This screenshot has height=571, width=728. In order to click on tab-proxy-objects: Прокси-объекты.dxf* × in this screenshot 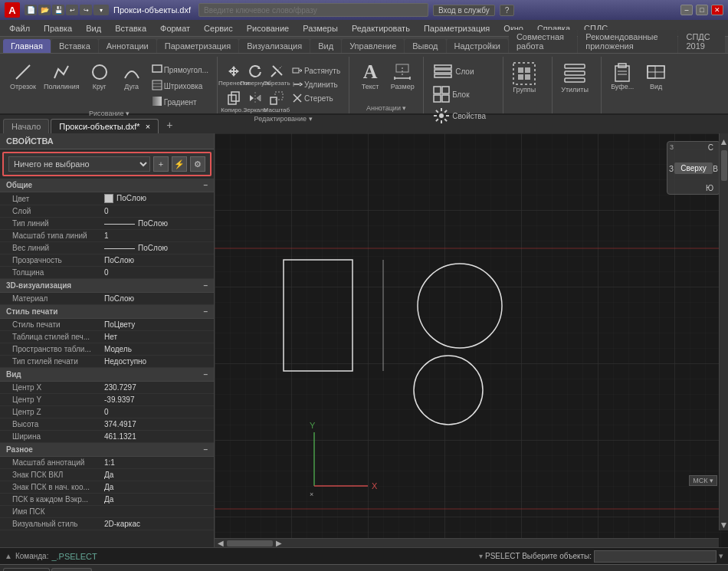, I will do `click(104, 126)`.